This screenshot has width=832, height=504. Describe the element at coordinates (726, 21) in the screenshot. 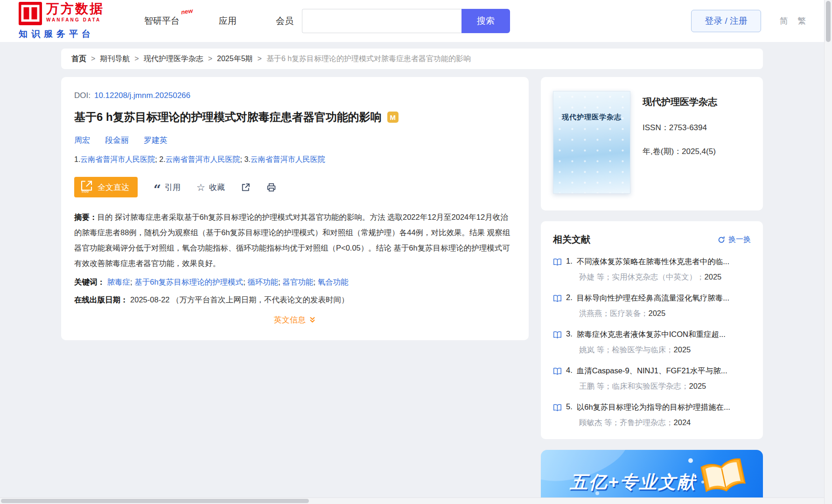

I see `login-register-button: 登录 / 注册` at that location.